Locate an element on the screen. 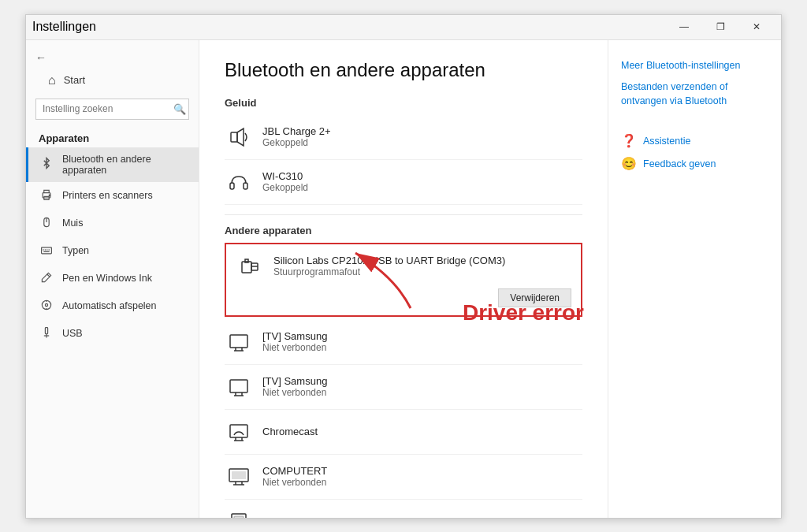  assistentie-item: ❓ Assistentie is located at coordinates (695, 140).